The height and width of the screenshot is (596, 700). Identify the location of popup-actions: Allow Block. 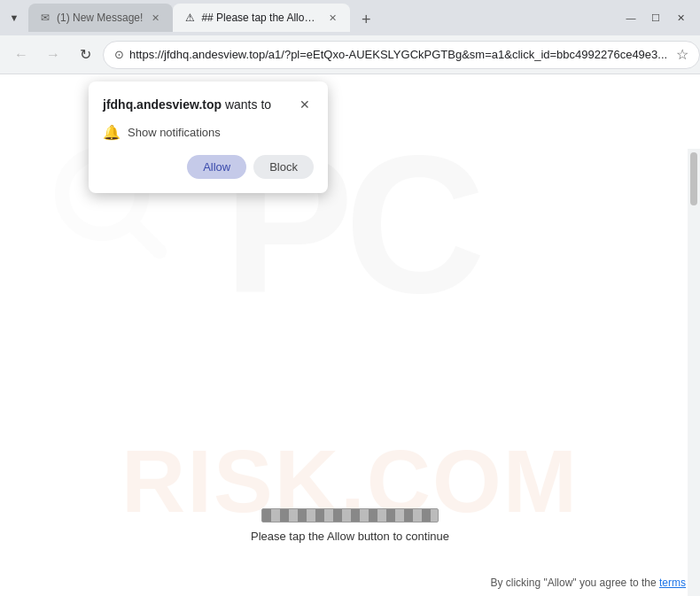
(208, 166).